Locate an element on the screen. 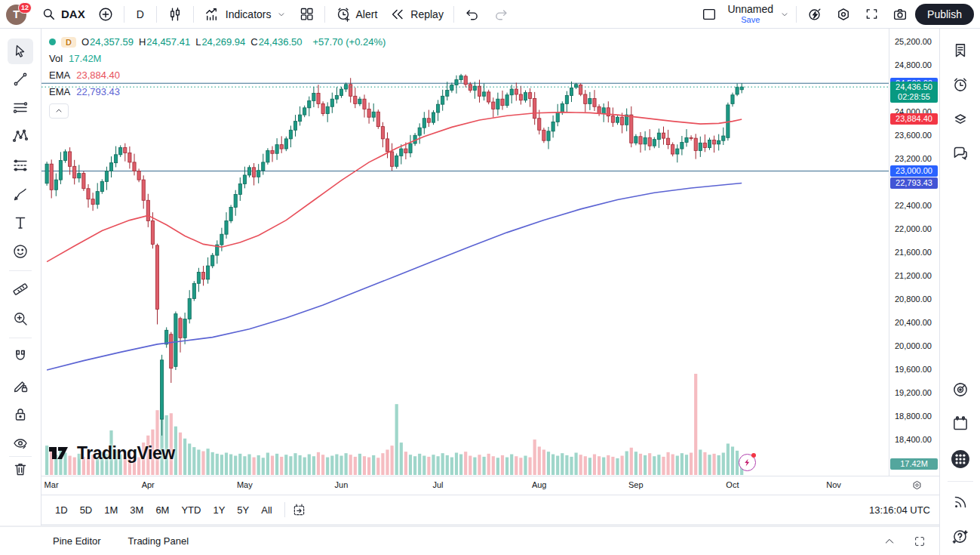 The image size is (980, 555). xabcd-pattern-tool-button is located at coordinates (20, 136).